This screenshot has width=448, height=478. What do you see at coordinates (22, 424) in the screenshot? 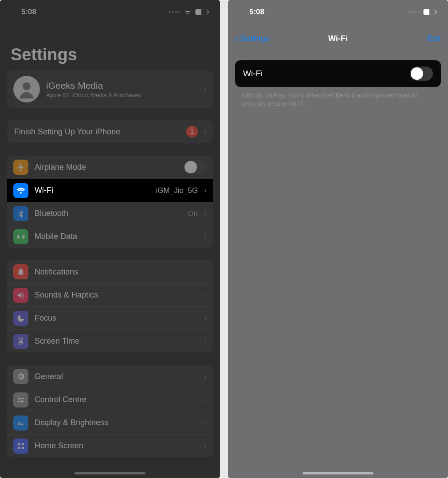
I see `svg-text: A` at bounding box center [22, 424].